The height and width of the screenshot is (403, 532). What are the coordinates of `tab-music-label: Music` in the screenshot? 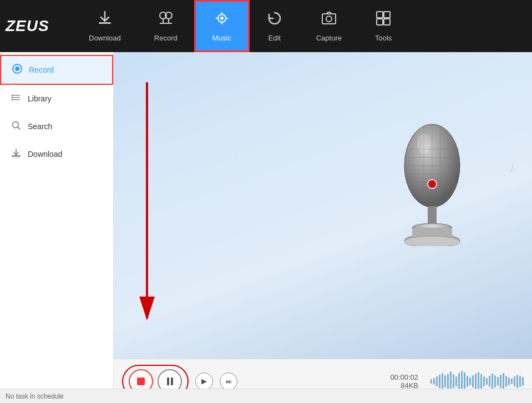 It's located at (222, 38).